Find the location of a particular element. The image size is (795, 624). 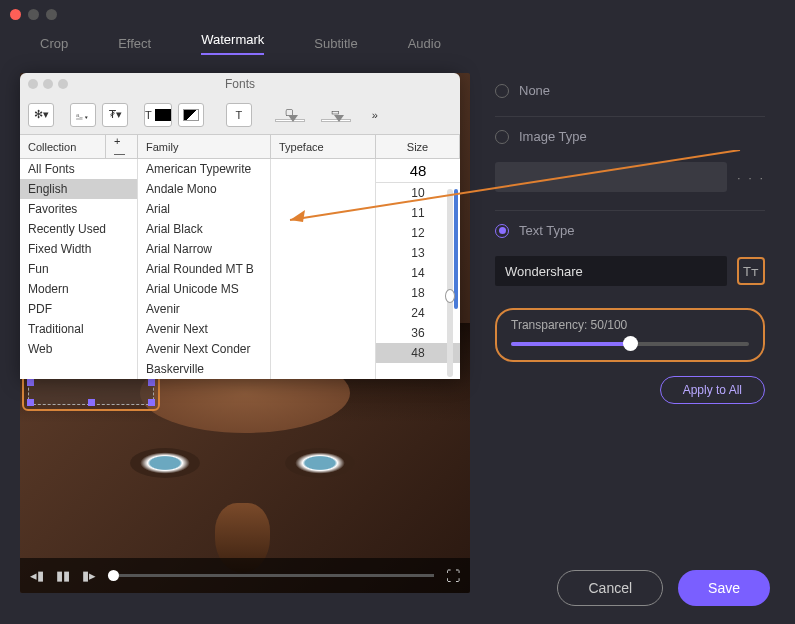

list-item: Arial is located at coordinates (204, 209).